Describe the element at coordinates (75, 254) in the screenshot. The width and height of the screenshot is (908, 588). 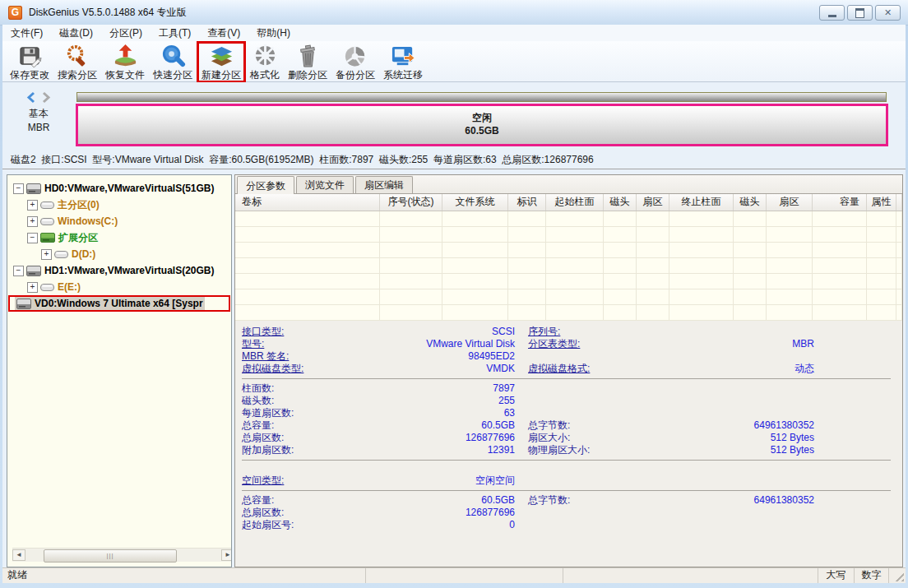
I see `tree-item-content: D(D:)` at that location.